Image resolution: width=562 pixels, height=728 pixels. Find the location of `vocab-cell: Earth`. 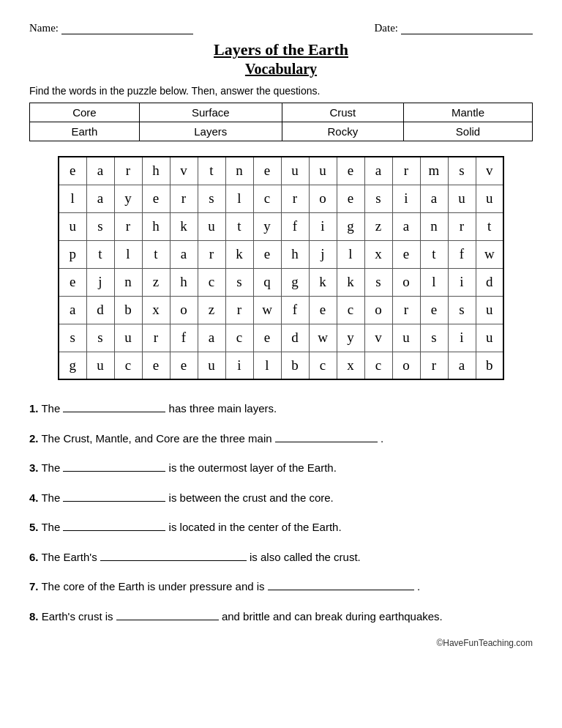

vocab-cell: Earth is located at coordinates (85, 132).